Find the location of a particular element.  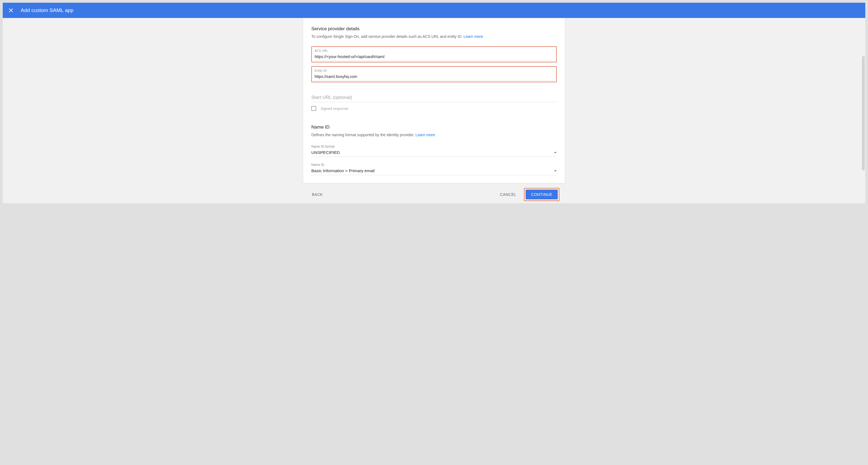

section-desc-name-id-text: Defines the naming format supported by t… is located at coordinates (363, 135).